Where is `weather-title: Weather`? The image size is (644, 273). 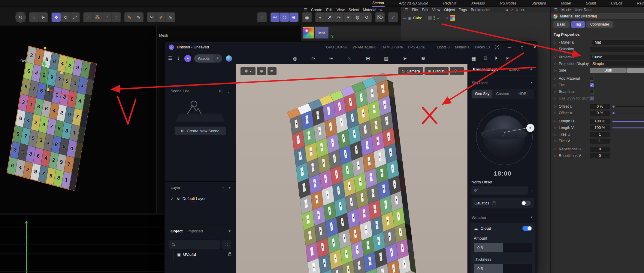 weather-title: Weather is located at coordinates (479, 218).